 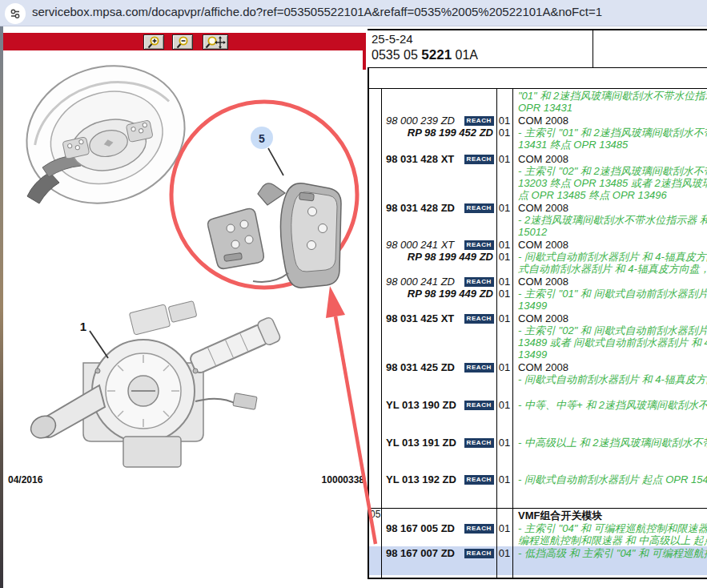 What do you see at coordinates (440, 133) in the screenshot?
I see `replacement-part-number: RP 98 199 452 ZD` at bounding box center [440, 133].